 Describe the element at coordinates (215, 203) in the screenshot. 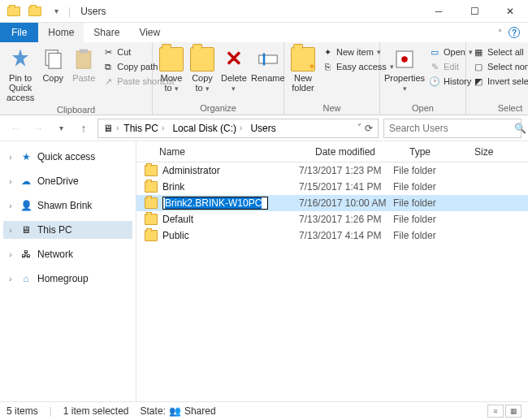

I see `rename-input` at that location.